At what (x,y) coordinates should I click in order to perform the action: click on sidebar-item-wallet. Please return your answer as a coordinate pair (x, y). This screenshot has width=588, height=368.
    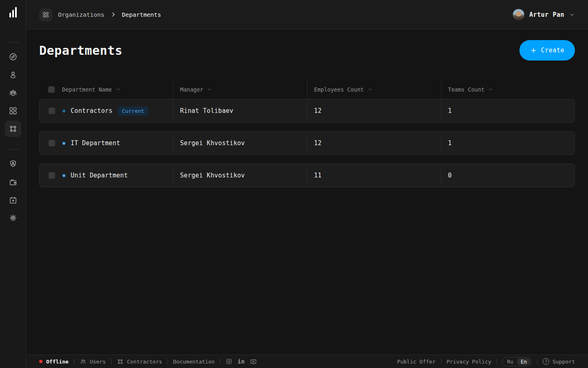
    Looking at the image, I should click on (13, 182).